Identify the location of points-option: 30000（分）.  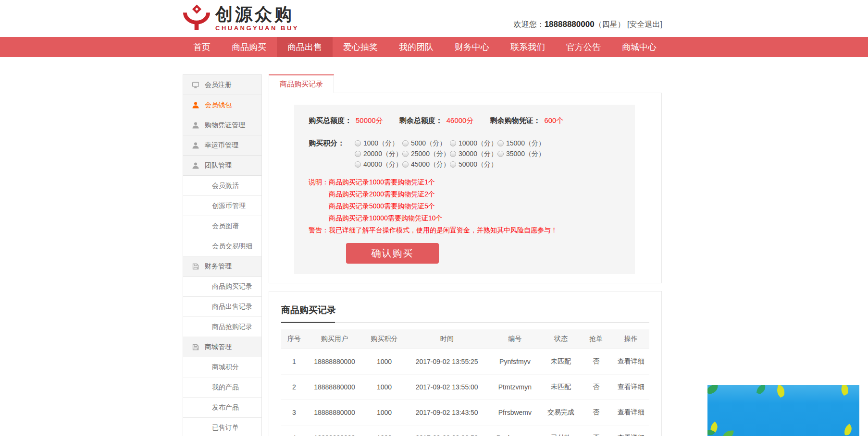
(474, 154).